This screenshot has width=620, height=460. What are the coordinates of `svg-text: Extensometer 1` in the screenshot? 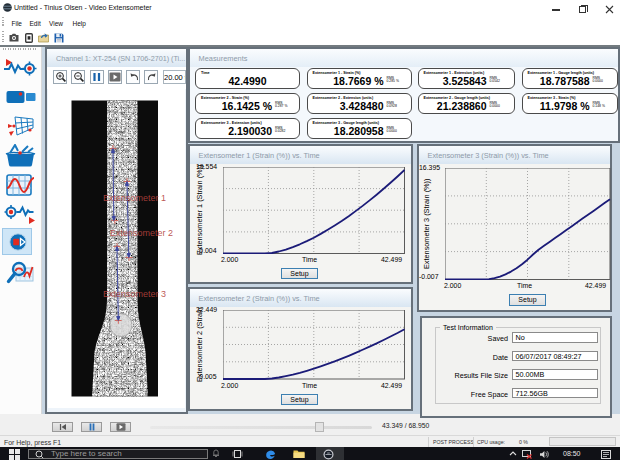 It's located at (134, 198).